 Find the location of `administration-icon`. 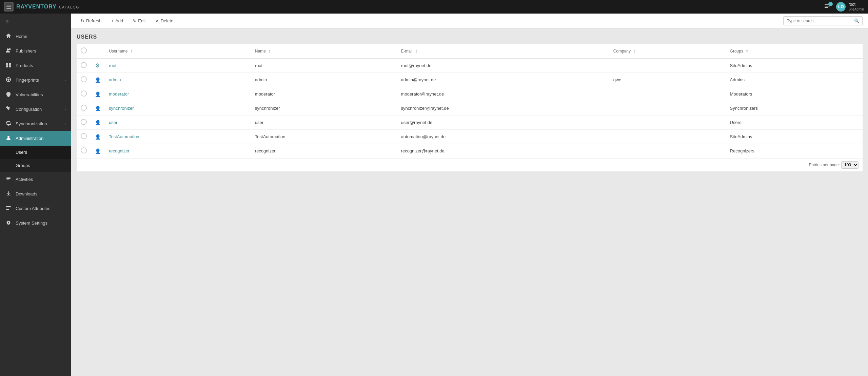

administration-icon is located at coordinates (8, 138).